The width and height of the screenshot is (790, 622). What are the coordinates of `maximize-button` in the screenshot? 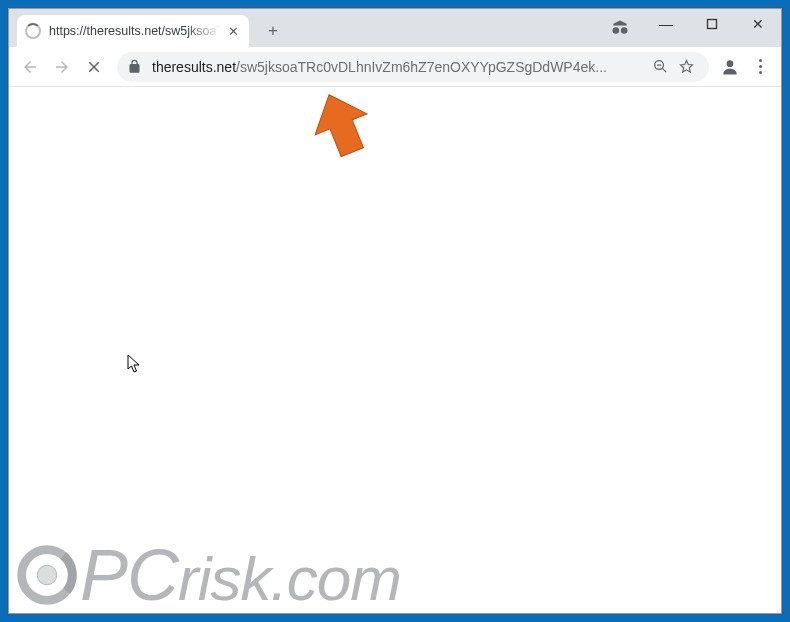 It's located at (712, 24).